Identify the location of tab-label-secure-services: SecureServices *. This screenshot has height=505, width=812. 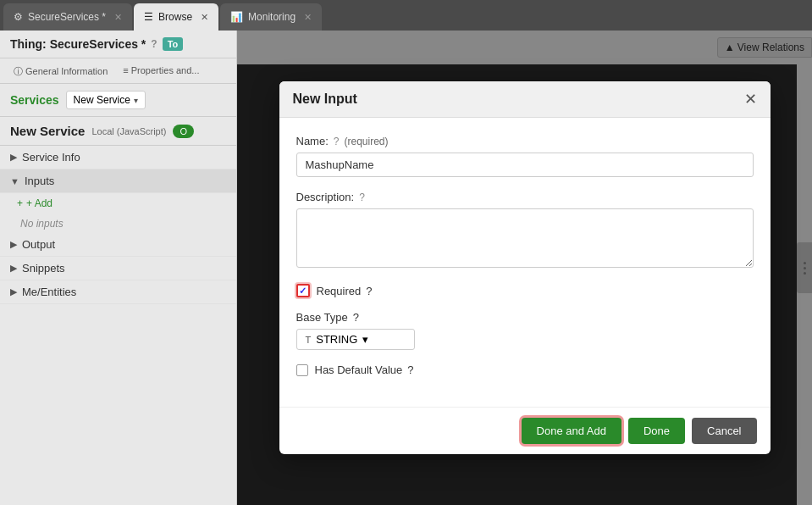
(67, 17).